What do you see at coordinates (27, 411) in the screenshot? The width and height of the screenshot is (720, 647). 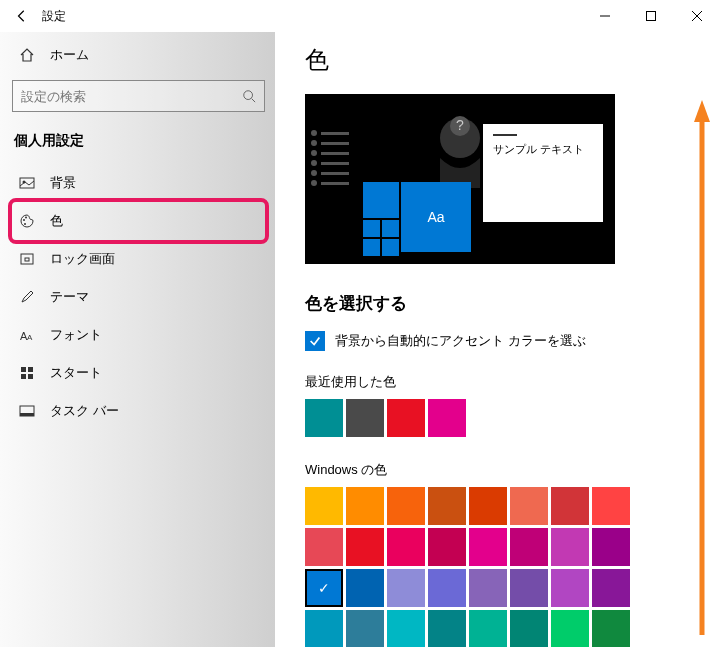 I see `taskbar-icon` at bounding box center [27, 411].